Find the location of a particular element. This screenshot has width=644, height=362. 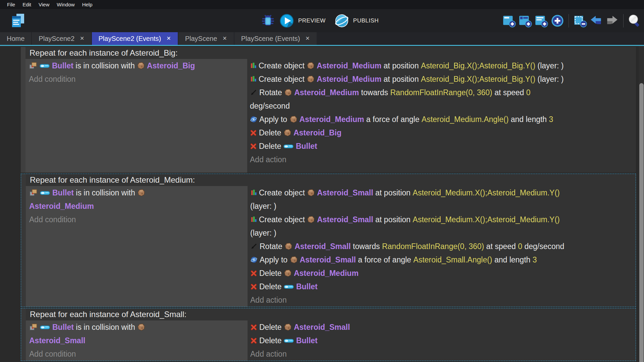

action-row: Delete Asteroid_Big is located at coordinates (443, 133).